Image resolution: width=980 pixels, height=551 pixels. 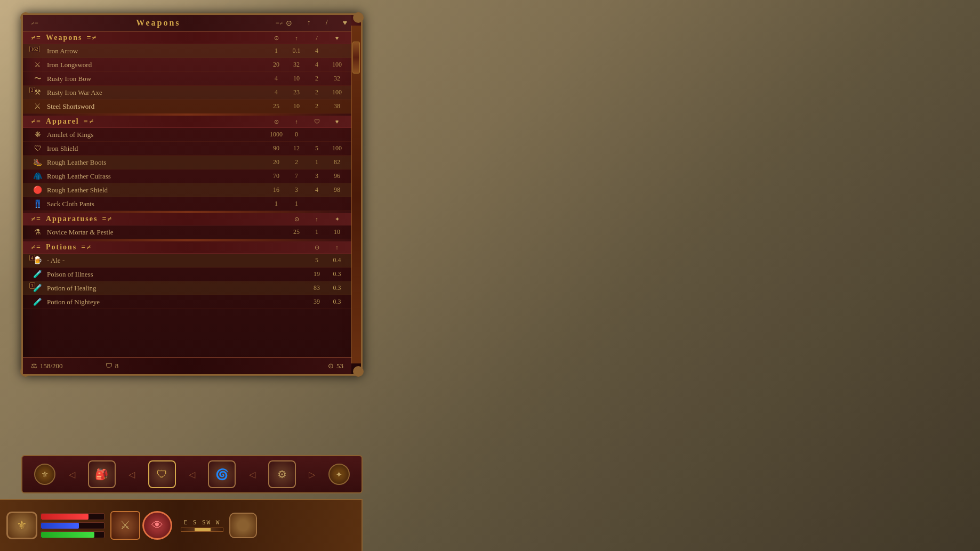 What do you see at coordinates (36, 219) in the screenshot?
I see `apparatuses-ornament-l: ⌿=` at bounding box center [36, 219].